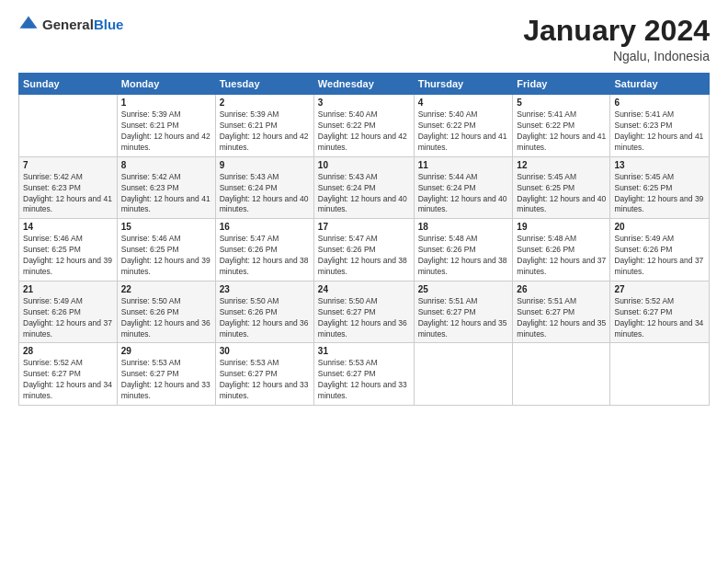 This screenshot has height=563, width=728. I want to click on logo-icon, so click(28, 25).